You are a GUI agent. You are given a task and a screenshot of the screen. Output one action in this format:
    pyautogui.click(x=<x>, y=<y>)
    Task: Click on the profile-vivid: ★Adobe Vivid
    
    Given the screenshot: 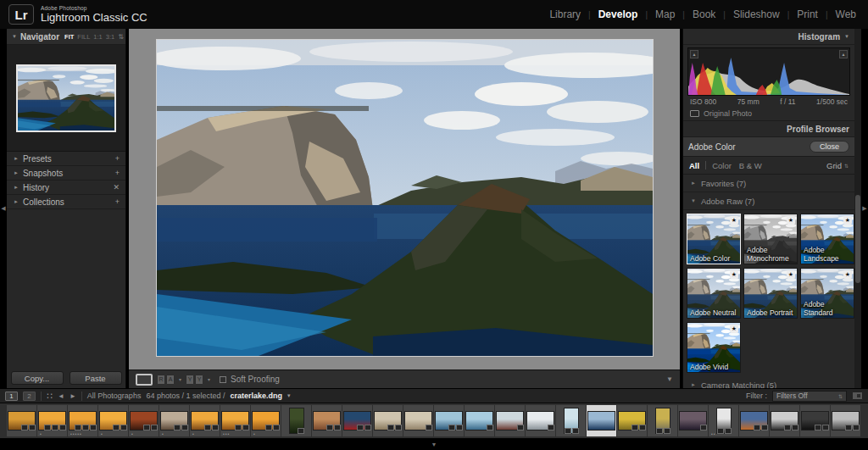 What is the action you would take?
    pyautogui.click(x=714, y=347)
    